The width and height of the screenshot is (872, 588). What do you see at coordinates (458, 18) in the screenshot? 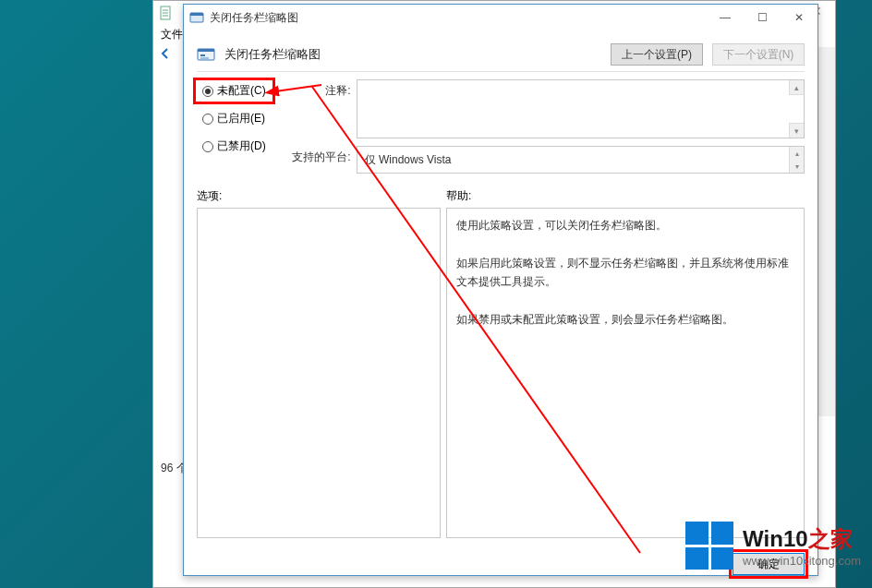
I see `title-text: 关闭任务栏缩略图` at bounding box center [458, 18].